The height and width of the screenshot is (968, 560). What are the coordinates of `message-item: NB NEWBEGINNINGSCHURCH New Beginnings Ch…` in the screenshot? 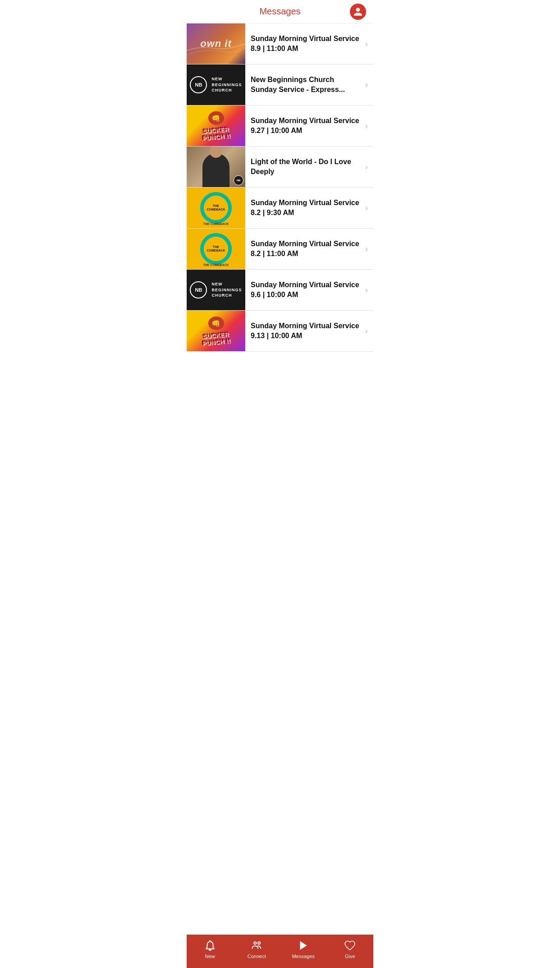 It's located at (280, 85).